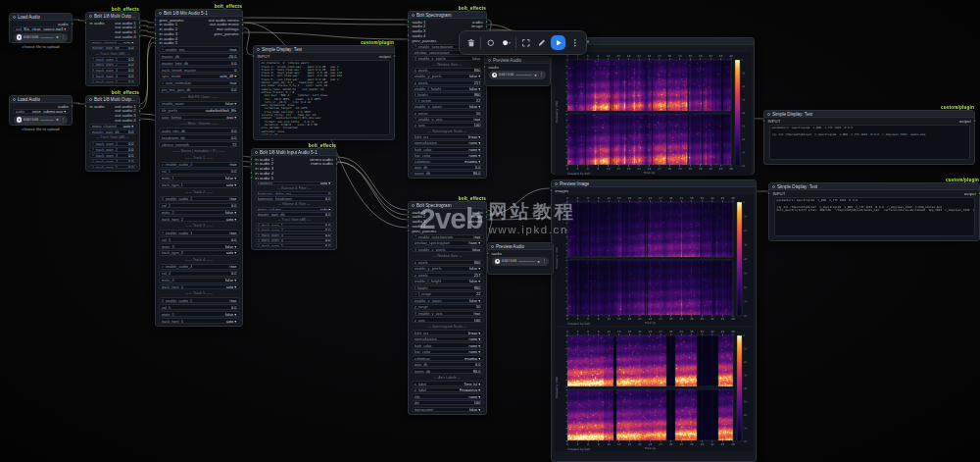  What do you see at coordinates (448, 71) in the screenshot?
I see `widget-x_pixels: x_pixels800` at bounding box center [448, 71].